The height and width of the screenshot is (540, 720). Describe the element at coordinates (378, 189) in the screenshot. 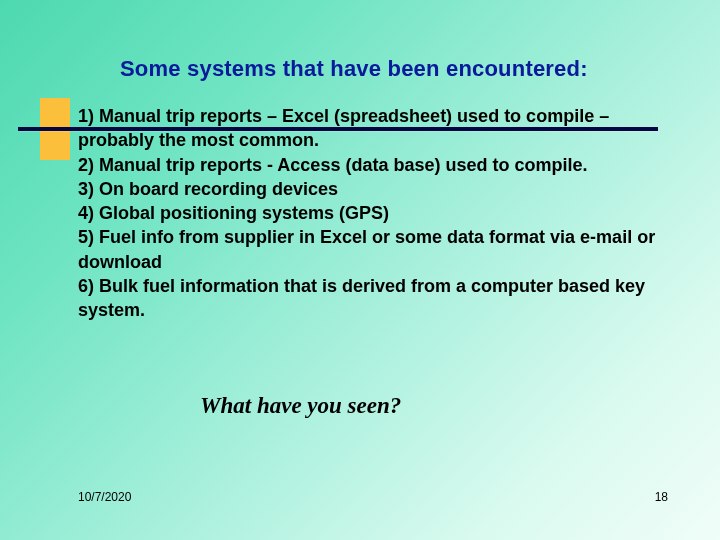

I see `list-item: 3) On board recording devices` at that location.